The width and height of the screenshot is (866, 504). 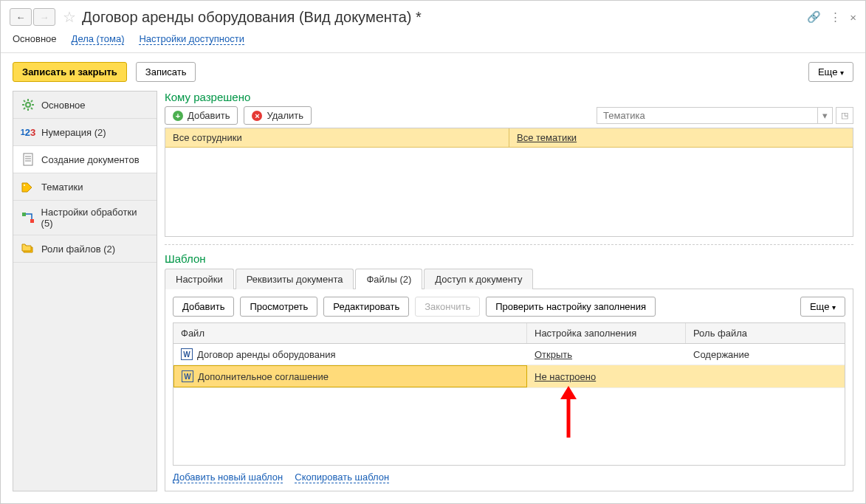 What do you see at coordinates (433, 17) in the screenshot?
I see `titlebar: ← → ☆ Договор аренды оборудования (Вид д…` at bounding box center [433, 17].